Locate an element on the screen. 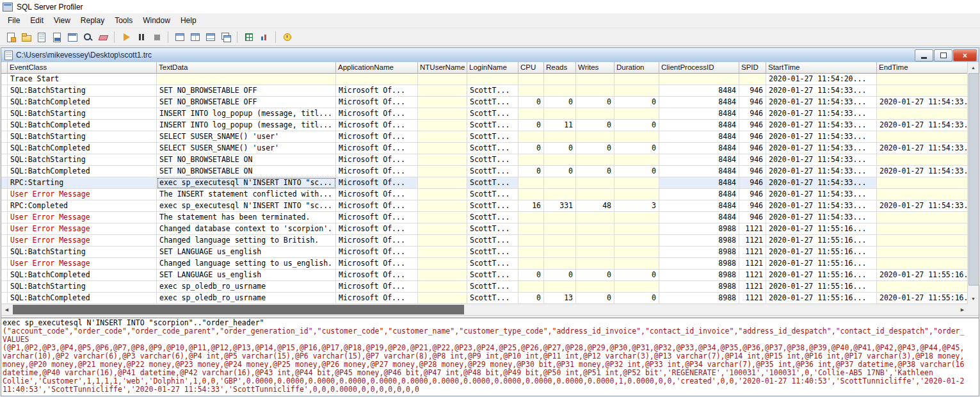  menu-file: File is located at coordinates (14, 20).